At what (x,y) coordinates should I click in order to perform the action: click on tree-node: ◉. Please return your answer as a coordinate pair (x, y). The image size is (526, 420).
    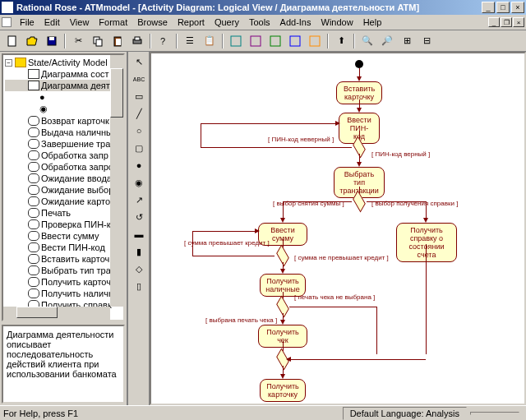
    Looking at the image, I should click on (63, 108).